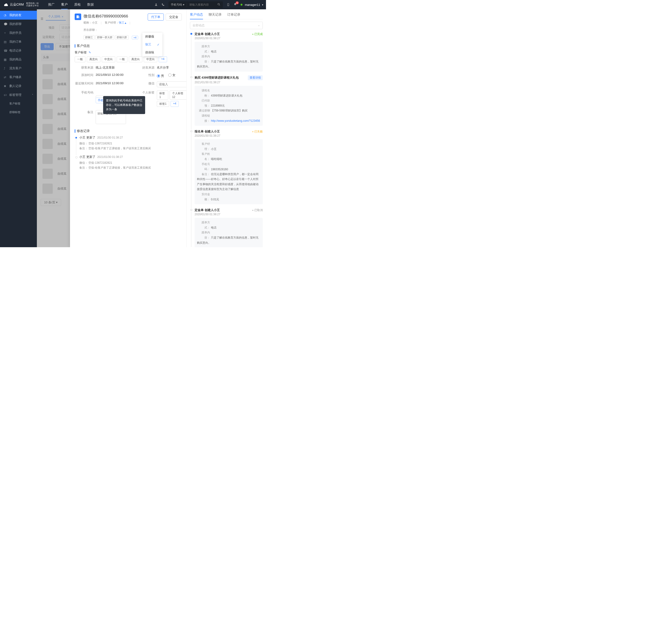 The height and width of the screenshot is (625, 672). Describe the element at coordinates (228, 5) in the screenshot. I see `smartphone-icon` at that location.